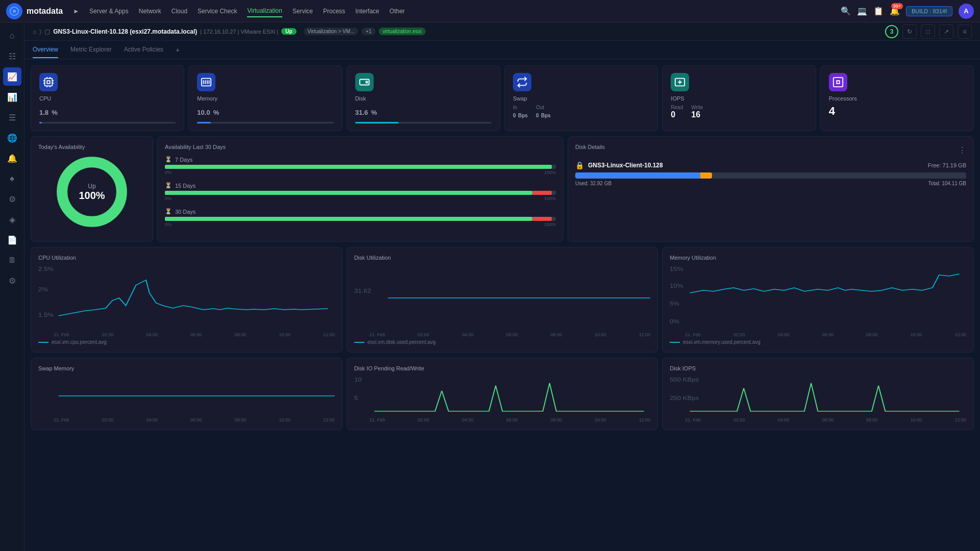 This screenshot has width=980, height=551. What do you see at coordinates (239, 32) in the screenshot?
I see `ip-info: | 172.16.10.27 | VMware ESXi |` at bounding box center [239, 32].